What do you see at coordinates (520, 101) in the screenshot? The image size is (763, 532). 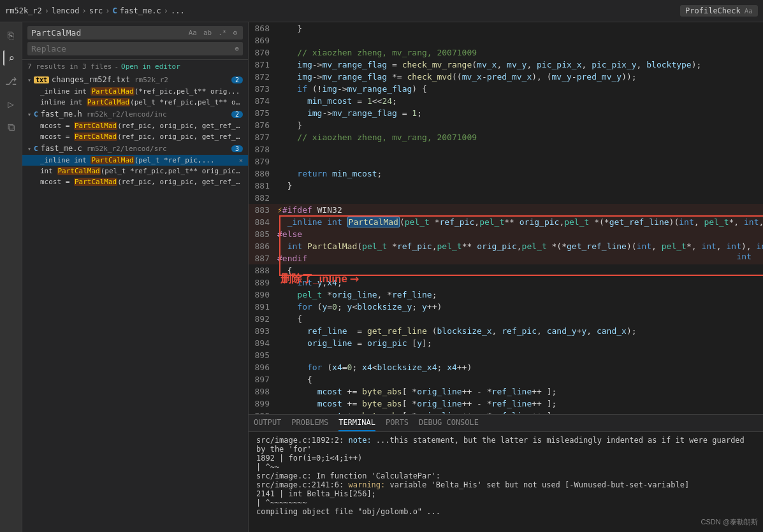 I see `line-code: min_mcost = 1<<24;` at bounding box center [520, 101].